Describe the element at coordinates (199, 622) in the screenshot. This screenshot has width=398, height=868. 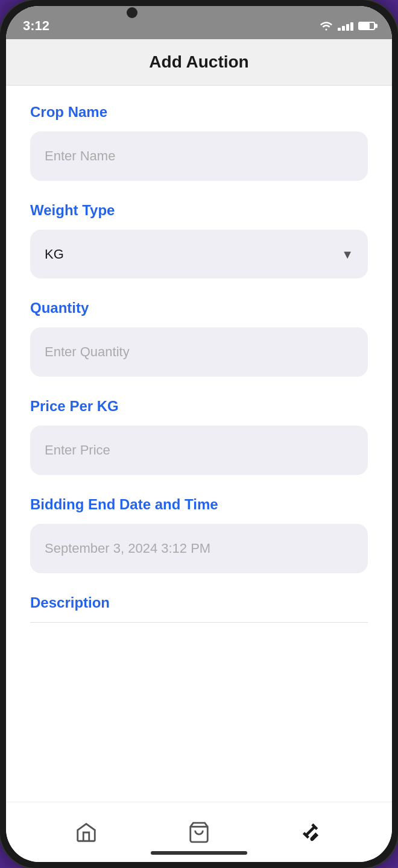
I see `description-divider` at that location.